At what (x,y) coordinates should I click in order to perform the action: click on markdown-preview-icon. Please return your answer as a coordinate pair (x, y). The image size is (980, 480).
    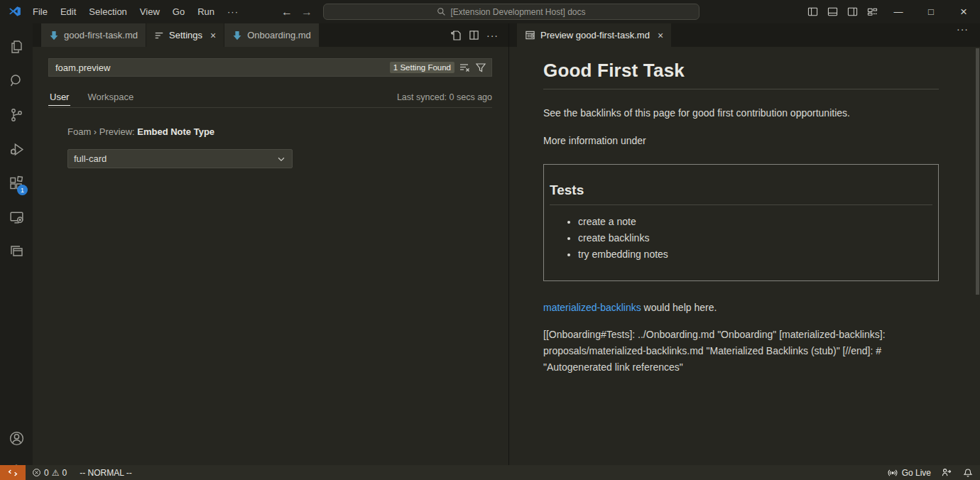
    Looking at the image, I should click on (530, 36).